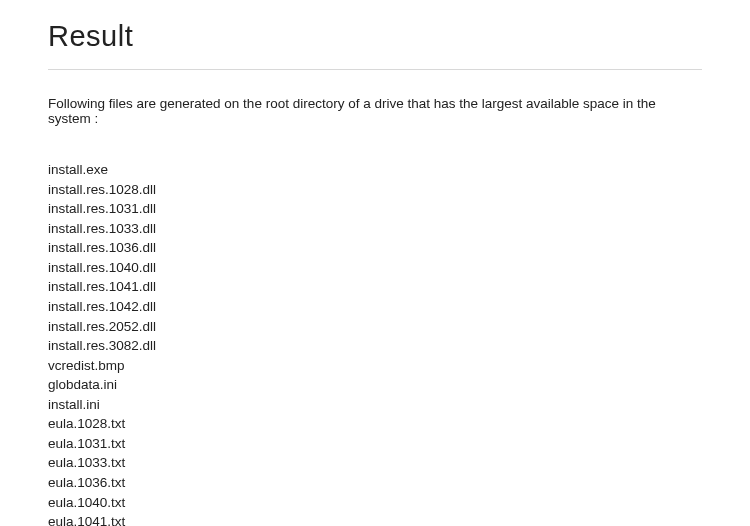 The image size is (750, 526). What do you see at coordinates (375, 424) in the screenshot?
I see `file-item: eula.1028.txt` at bounding box center [375, 424].